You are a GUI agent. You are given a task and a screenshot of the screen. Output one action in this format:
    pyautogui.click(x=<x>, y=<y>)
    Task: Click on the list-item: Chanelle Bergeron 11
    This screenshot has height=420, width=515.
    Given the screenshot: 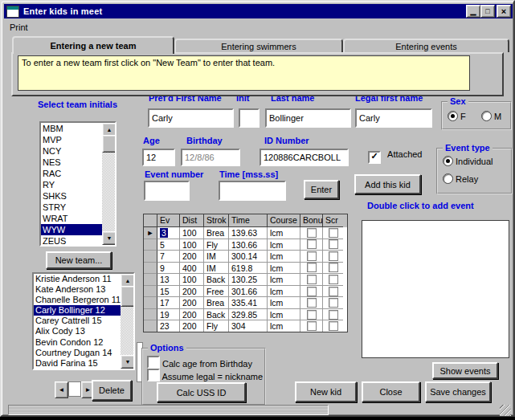 What is the action you would take?
    pyautogui.click(x=77, y=300)
    